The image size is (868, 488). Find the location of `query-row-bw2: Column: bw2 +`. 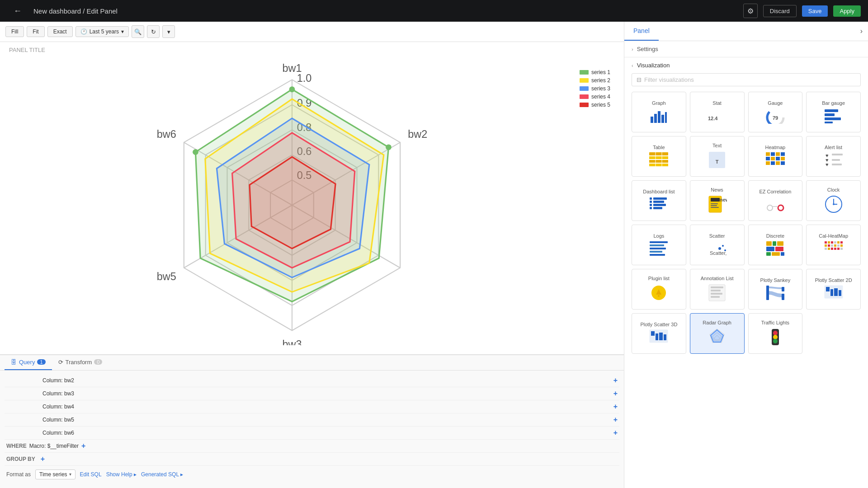

query-row-bw2: Column: bw2 + is located at coordinates (312, 380).